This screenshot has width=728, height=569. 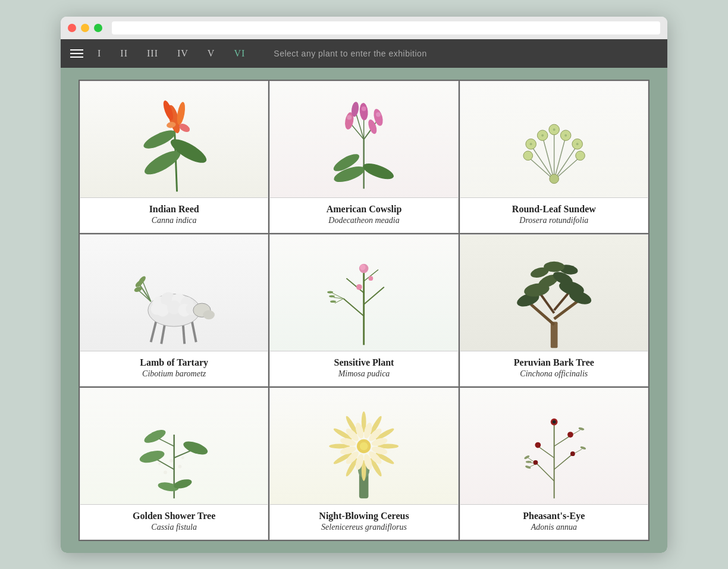 I want to click on nav-hint: Select any plant to enter the exhibition, so click(x=350, y=54).